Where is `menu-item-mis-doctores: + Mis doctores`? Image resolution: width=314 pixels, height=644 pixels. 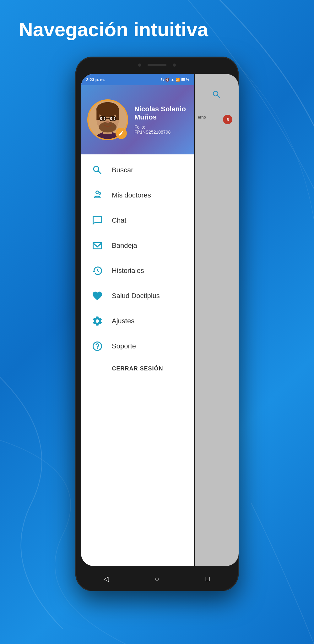
menu-item-mis-doctores: + Mis doctores is located at coordinates (138, 195).